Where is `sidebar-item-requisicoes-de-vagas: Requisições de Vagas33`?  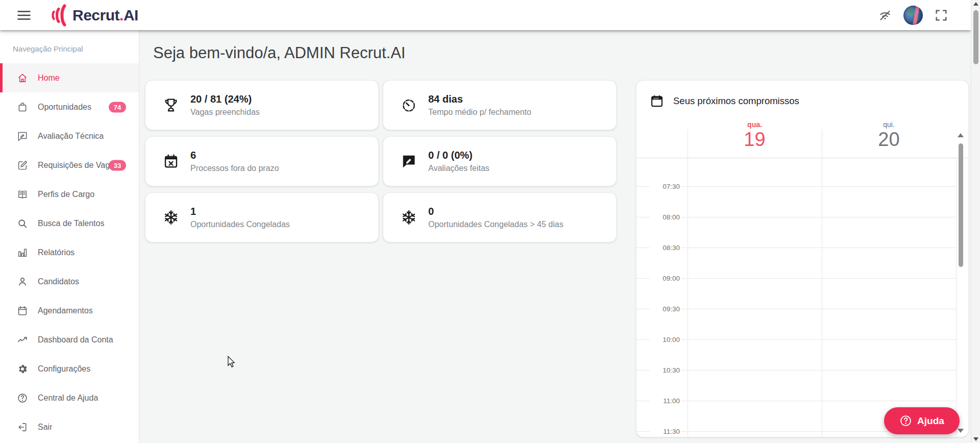 sidebar-item-requisicoes-de-vagas: Requisições de Vagas33 is located at coordinates (69, 165).